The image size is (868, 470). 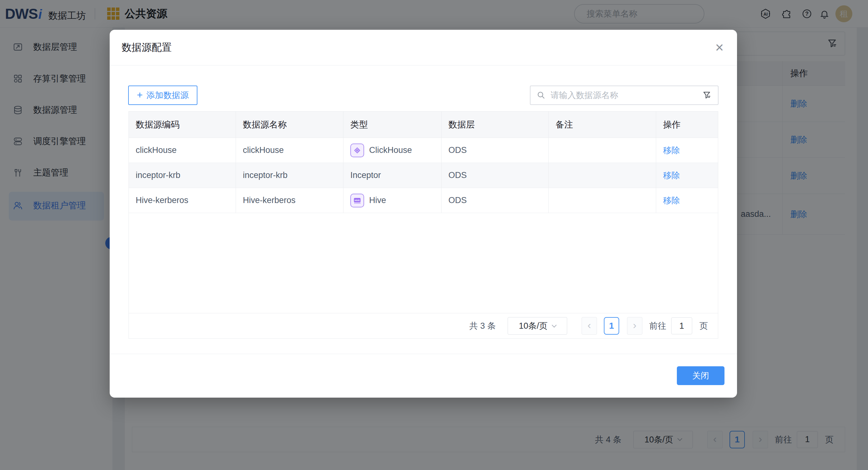 What do you see at coordinates (423, 176) in the screenshot?
I see `table-row: inceptor-krb inceptor-krb Inceptor ODS 移…` at bounding box center [423, 176].